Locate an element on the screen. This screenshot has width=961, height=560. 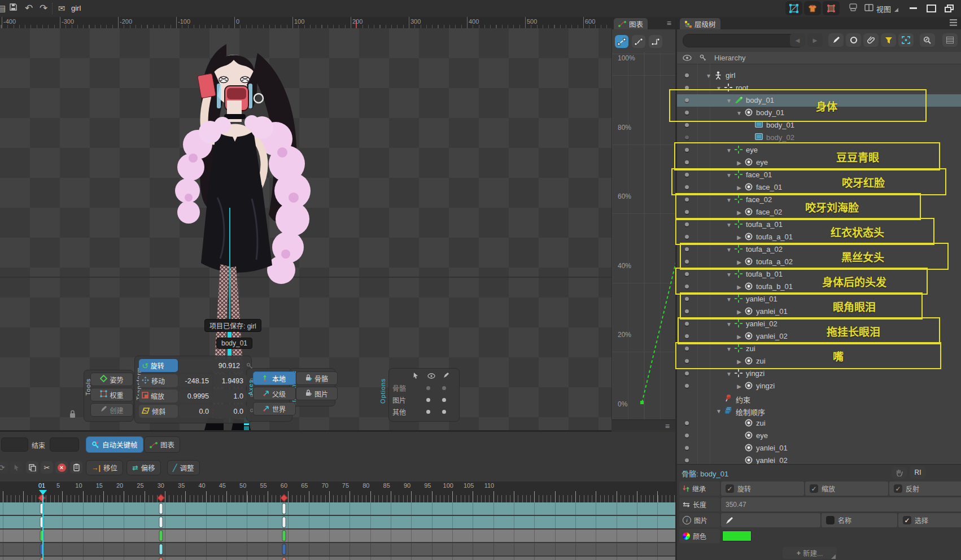
rotate-mode-button: ↺旋转 is located at coordinates (158, 366).